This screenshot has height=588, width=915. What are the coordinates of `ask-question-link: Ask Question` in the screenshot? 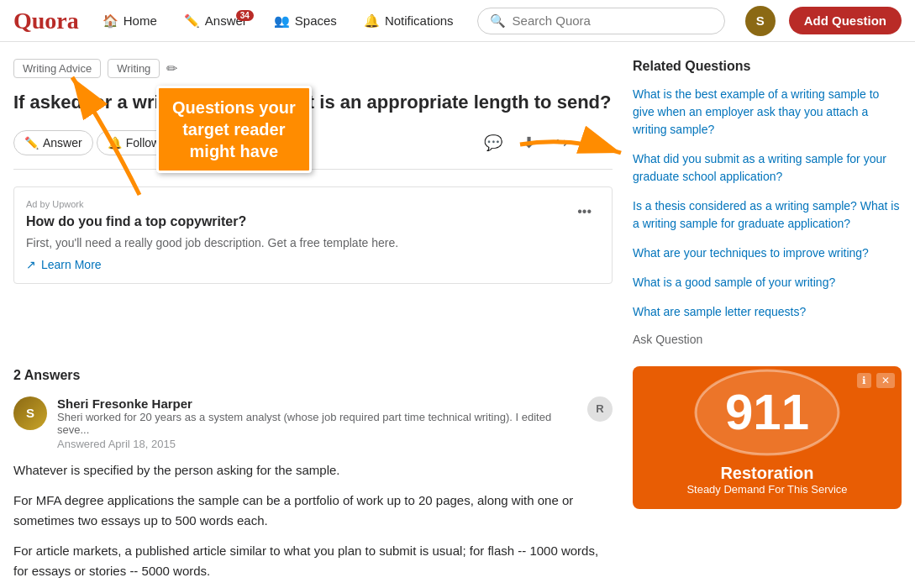 It's located at (767, 339).